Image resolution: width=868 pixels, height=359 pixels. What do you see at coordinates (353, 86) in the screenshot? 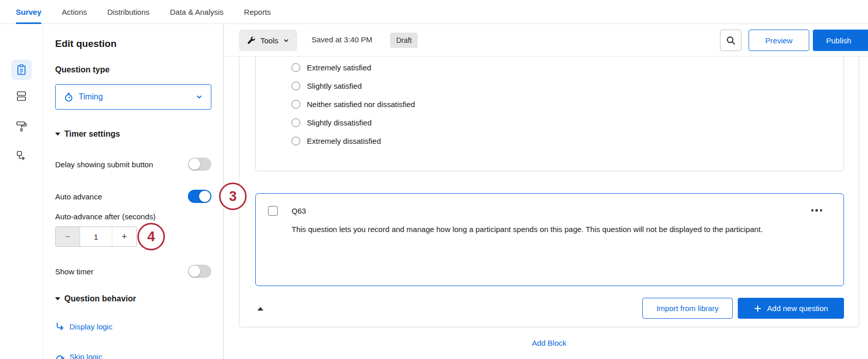
I see `radio-option: Slightly satisfied` at bounding box center [353, 86].